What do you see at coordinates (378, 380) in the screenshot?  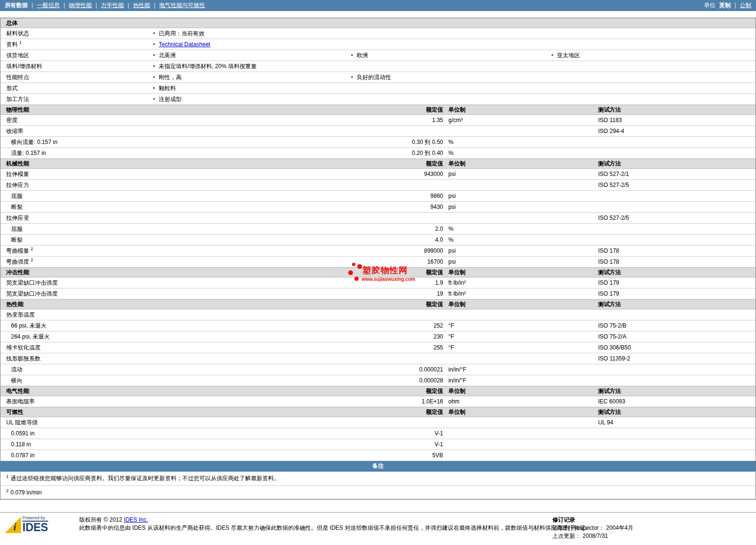 I see `property-row: 横向0.000028in/in/°F` at bounding box center [378, 380].